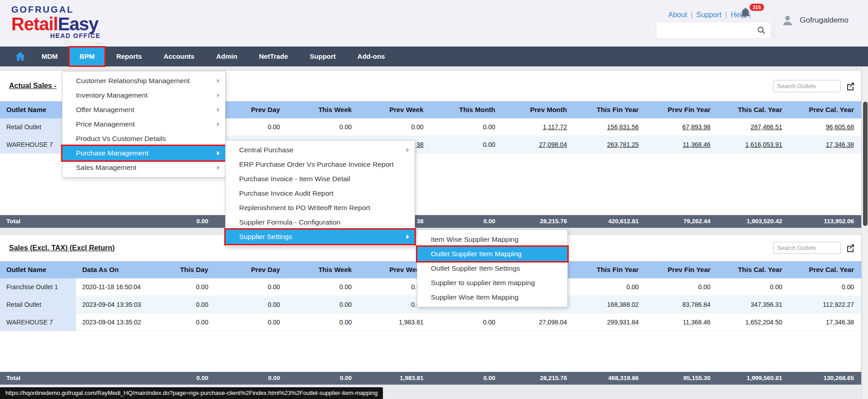  Describe the element at coordinates (754, 378) in the screenshot. I see `value-cell: 1,999,560.81` at that location.